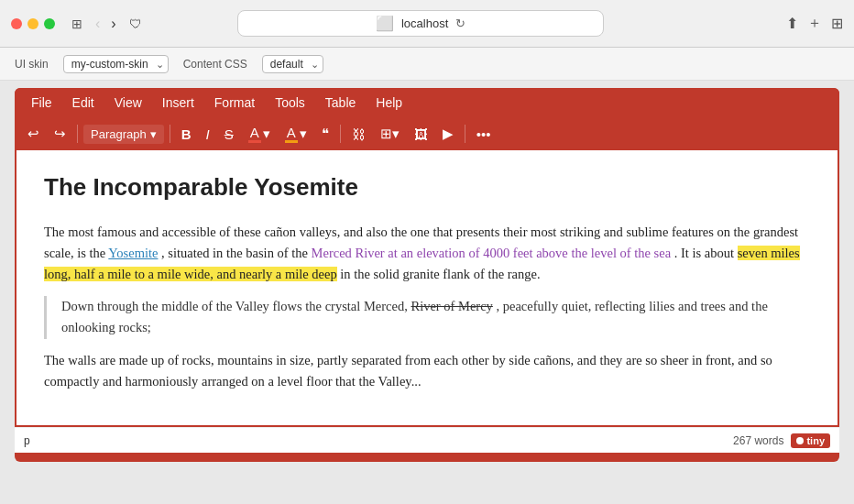 Image resolution: width=854 pixels, height=504 pixels. I want to click on font-color-indicator: A, so click(255, 134).